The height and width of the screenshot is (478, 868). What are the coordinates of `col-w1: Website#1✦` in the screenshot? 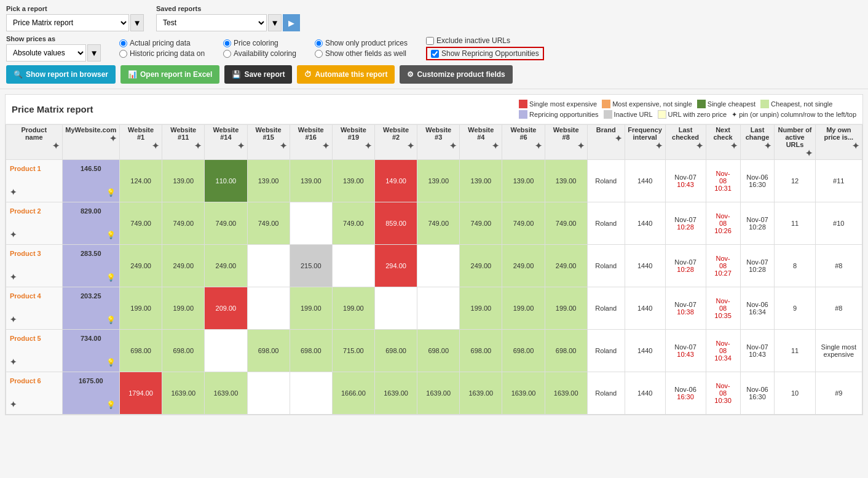 It's located at (141, 143).